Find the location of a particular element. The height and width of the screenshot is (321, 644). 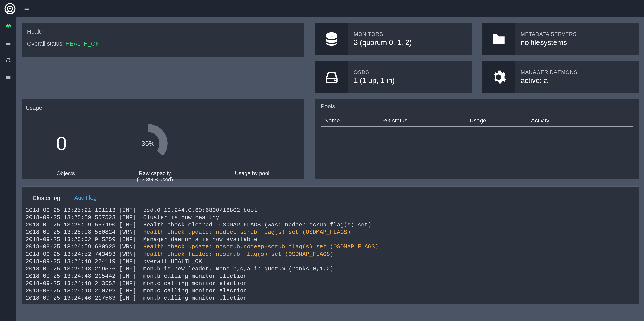

log-line: 2018-09-25 13:24:48.210792 [INF] mon.c c… is located at coordinates (330, 291).